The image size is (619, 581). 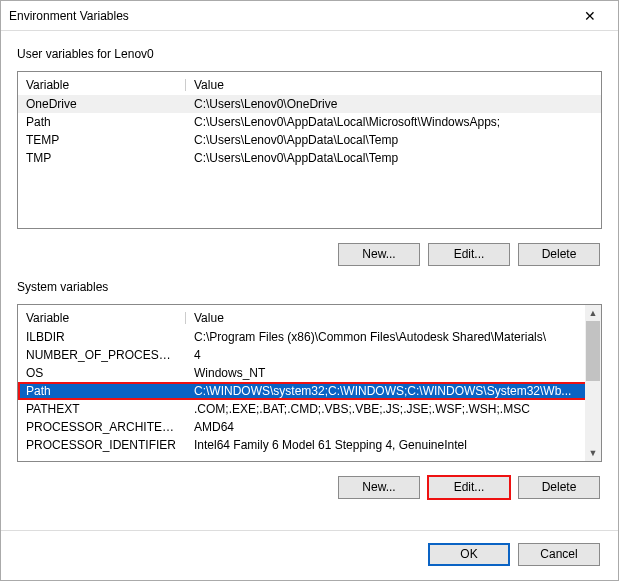 I want to click on cell-variable: OS, so click(x=102, y=373).